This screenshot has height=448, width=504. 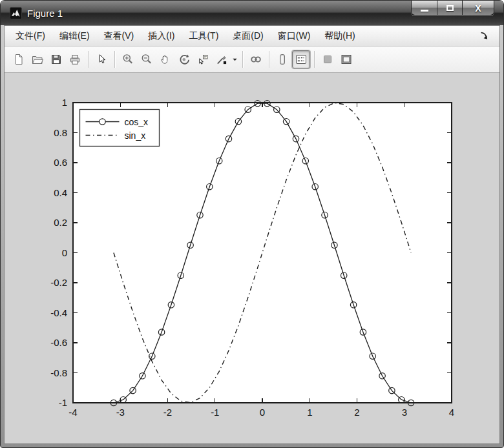 What do you see at coordinates (147, 59) in the screenshot?
I see `zoom-out-button` at bounding box center [147, 59].